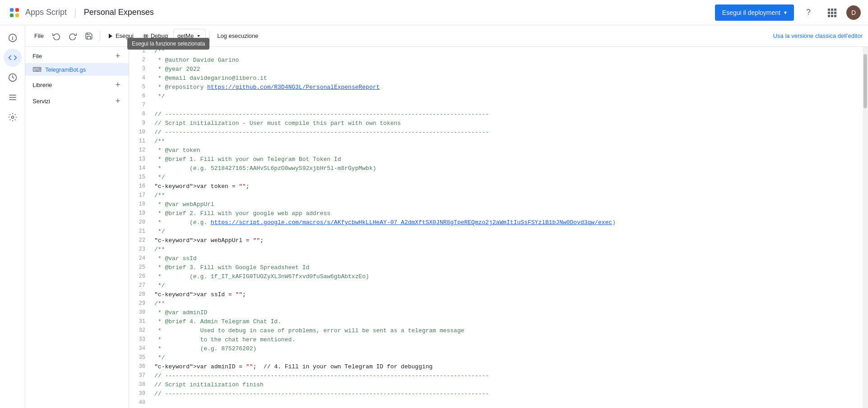 The height and width of the screenshot is (408, 868). I want to click on table-row: 18 * @var webAppUrl, so click(496, 205).